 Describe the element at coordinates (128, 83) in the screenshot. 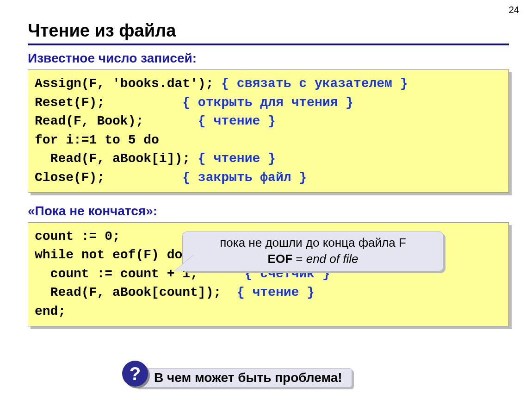

I see `code1-l1: Assign(F, 'books.dat');` at that location.